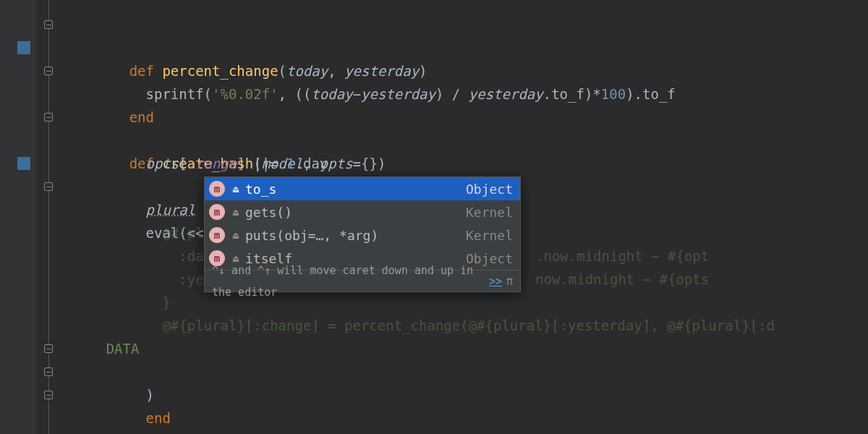  Describe the element at coordinates (362, 212) in the screenshot. I see `autocomplete-item: m ⏏ gets() Kernel` at that location.